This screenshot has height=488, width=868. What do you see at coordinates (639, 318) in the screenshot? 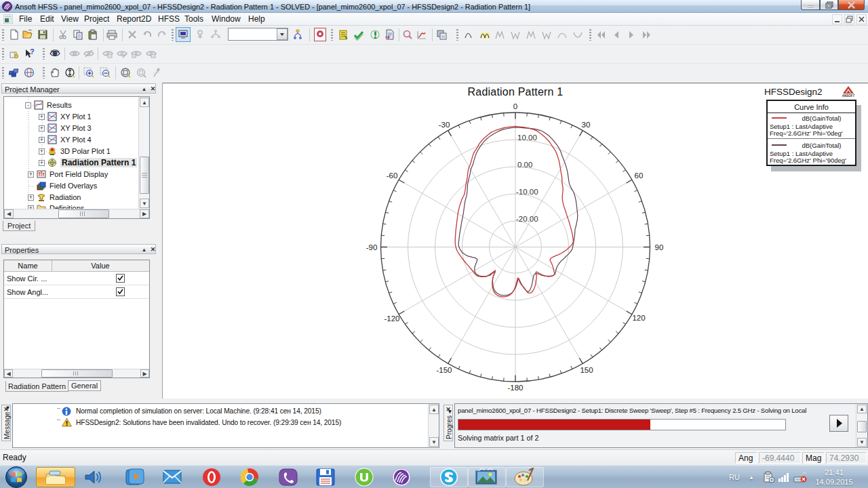
I see `svg-text: 120` at bounding box center [639, 318].